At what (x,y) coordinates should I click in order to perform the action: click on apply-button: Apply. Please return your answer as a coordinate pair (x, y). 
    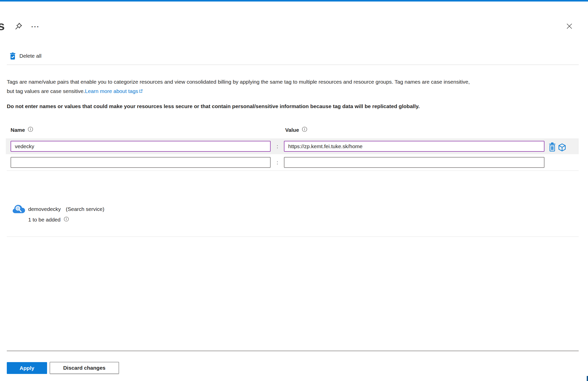
    Looking at the image, I should click on (27, 368).